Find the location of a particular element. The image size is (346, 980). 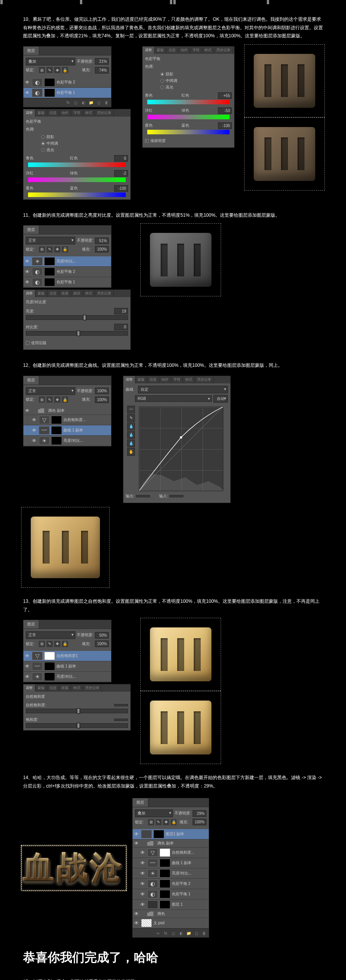

trash-icon: 🗑 is located at coordinates (106, 103).